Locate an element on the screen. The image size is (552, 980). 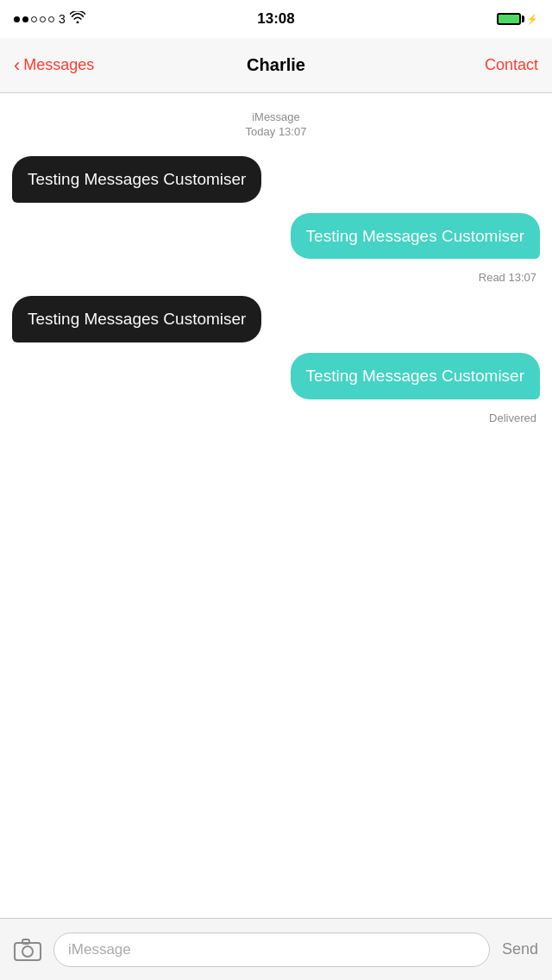
bubble-sent-2: Testing Messages Customiser is located at coordinates (416, 376).